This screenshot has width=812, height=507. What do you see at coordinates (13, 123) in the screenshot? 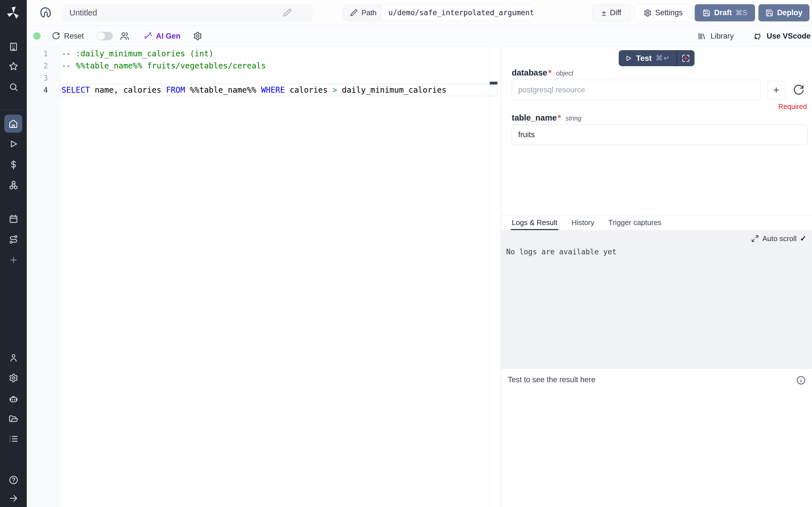
I see `home-icon` at bounding box center [13, 123].